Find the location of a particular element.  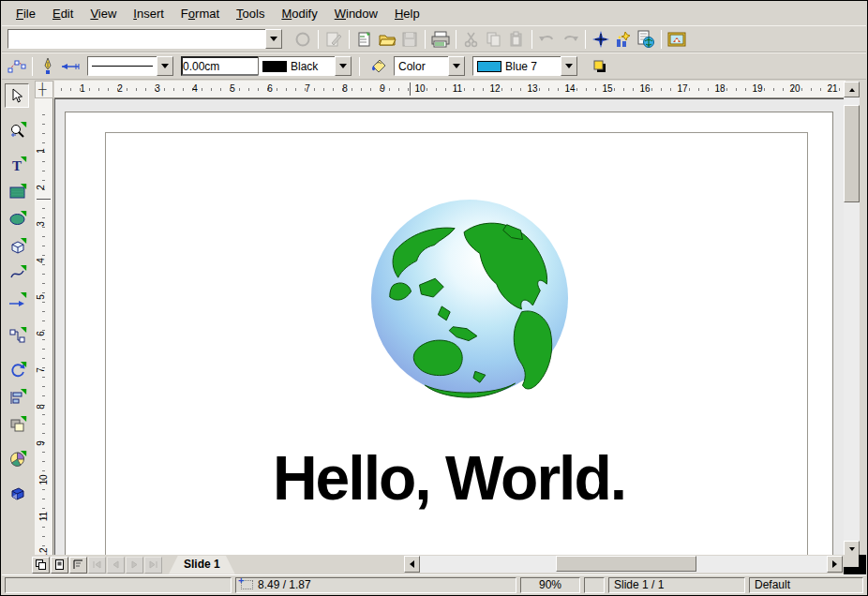

function-toolbar is located at coordinates (434, 39).